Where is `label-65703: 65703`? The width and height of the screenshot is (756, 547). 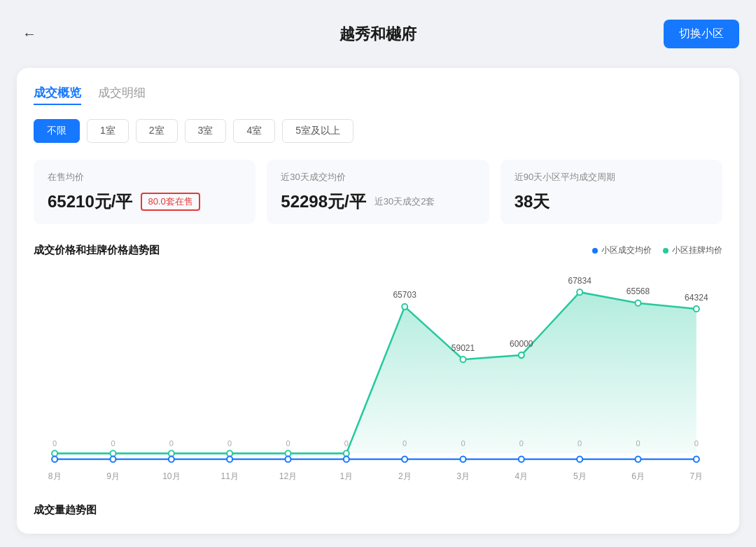 label-65703: 65703 is located at coordinates (405, 295).